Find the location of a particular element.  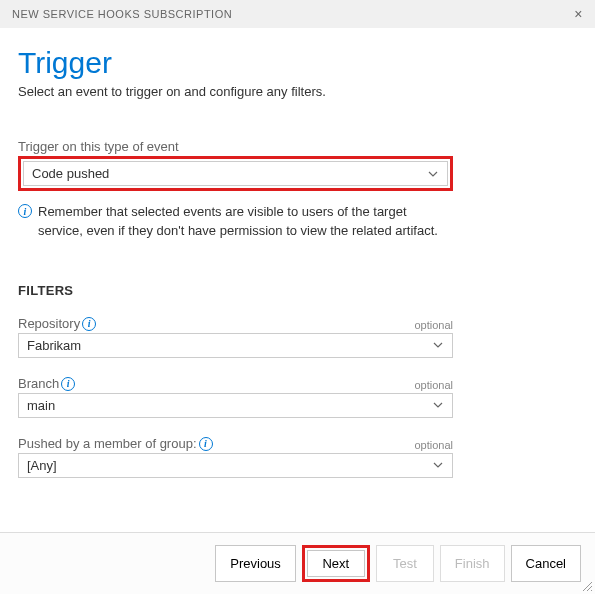

page-subtitle: Select an event to trigger on and config… is located at coordinates (298, 92).